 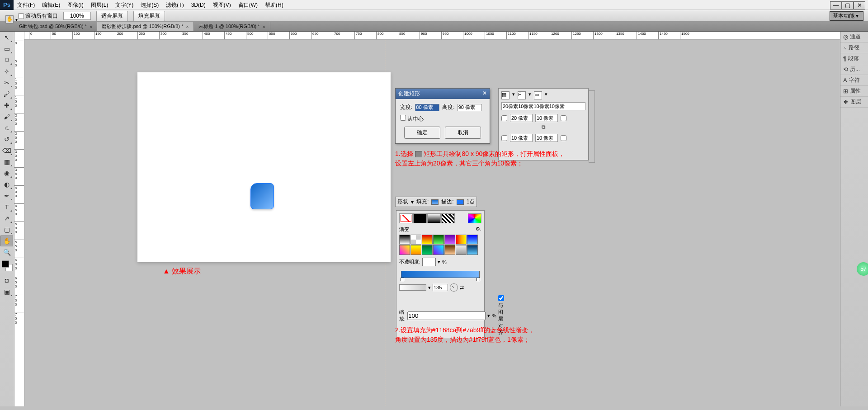 What do you see at coordinates (854, 80) in the screenshot?
I see `panel-character: A字符` at bounding box center [854, 80].